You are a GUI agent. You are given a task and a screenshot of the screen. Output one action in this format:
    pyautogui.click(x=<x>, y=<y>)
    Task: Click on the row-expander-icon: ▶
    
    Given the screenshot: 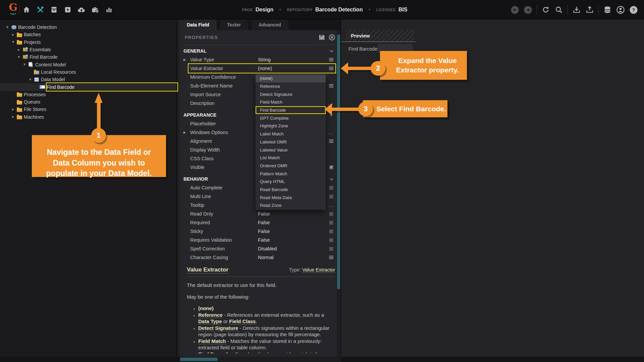 What is the action you would take?
    pyautogui.click(x=187, y=60)
    